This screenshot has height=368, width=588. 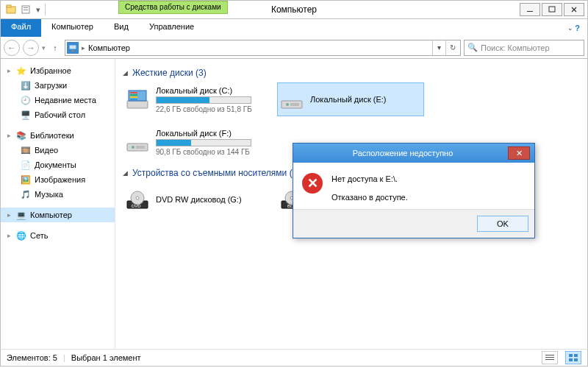 What do you see at coordinates (519, 153) in the screenshot?
I see `dialog-close-button: ✕` at bounding box center [519, 153].